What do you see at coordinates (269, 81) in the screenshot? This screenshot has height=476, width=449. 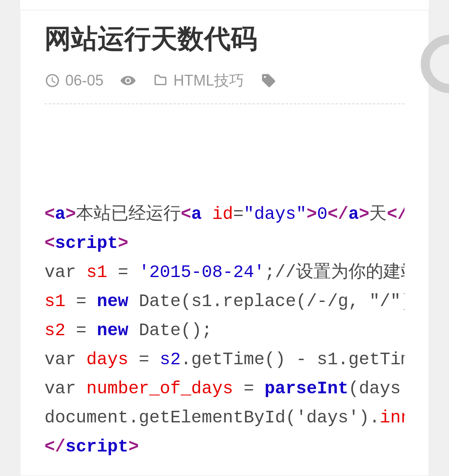 I see `meta-tags` at bounding box center [269, 81].